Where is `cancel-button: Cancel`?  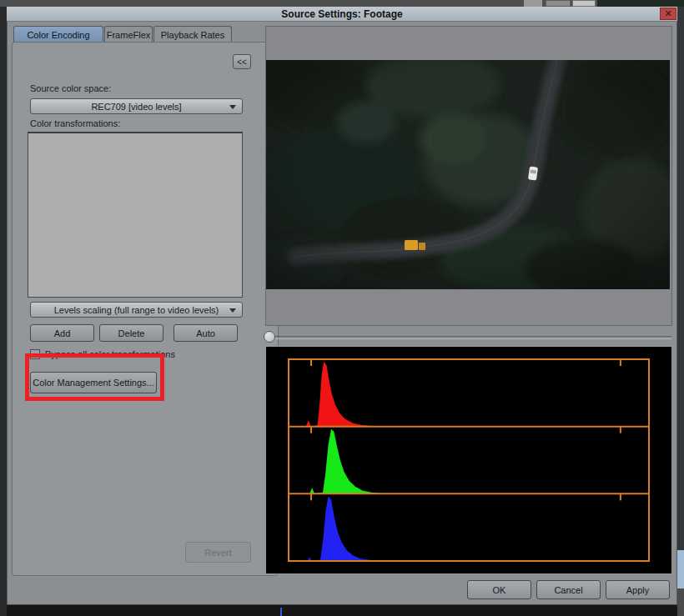 cancel-button: Cancel is located at coordinates (569, 590).